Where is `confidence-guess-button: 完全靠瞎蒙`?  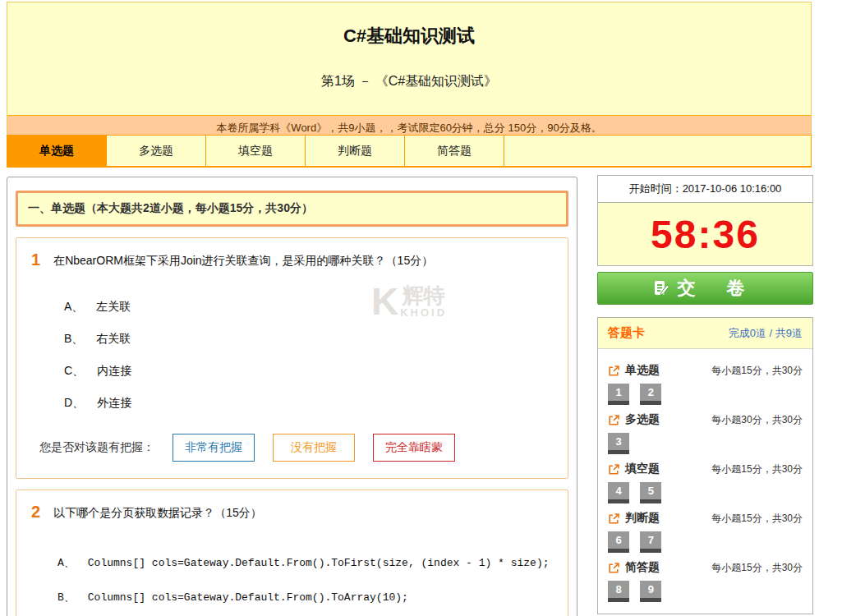
confidence-guess-button: 完全靠瞎蒙 is located at coordinates (414, 448).